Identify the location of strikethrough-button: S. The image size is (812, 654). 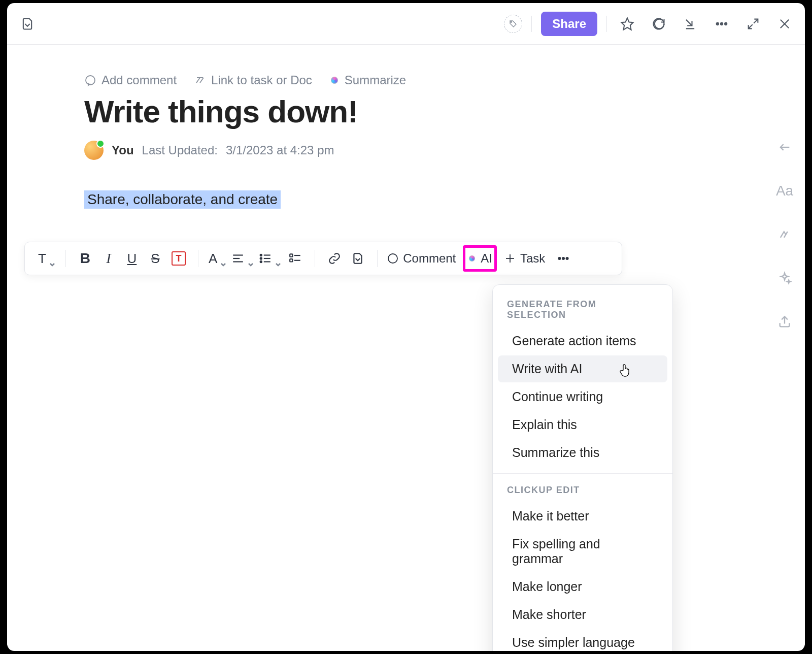
(155, 258).